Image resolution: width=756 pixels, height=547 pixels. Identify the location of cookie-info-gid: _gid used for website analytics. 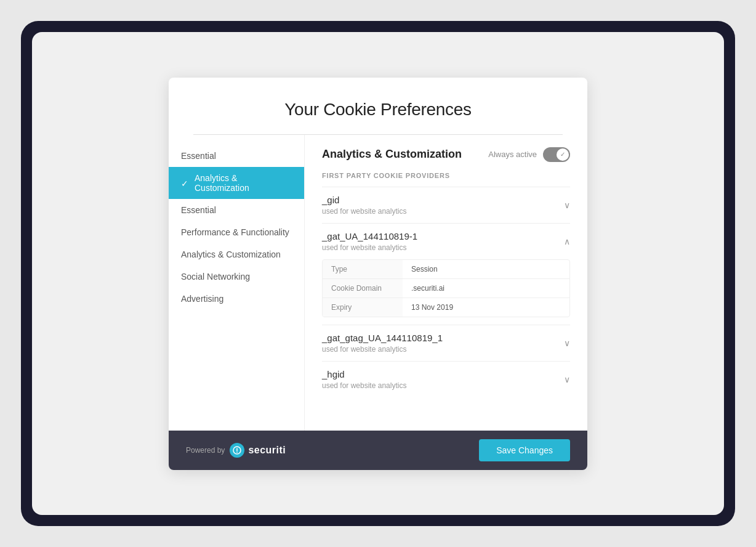
(364, 205).